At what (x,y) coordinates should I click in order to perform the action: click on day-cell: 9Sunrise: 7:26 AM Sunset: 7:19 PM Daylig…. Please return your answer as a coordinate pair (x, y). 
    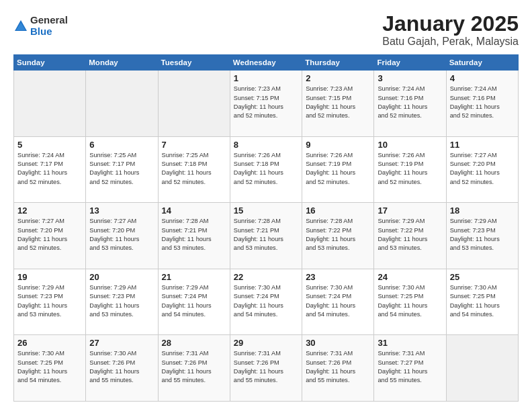
    Looking at the image, I should click on (339, 169).